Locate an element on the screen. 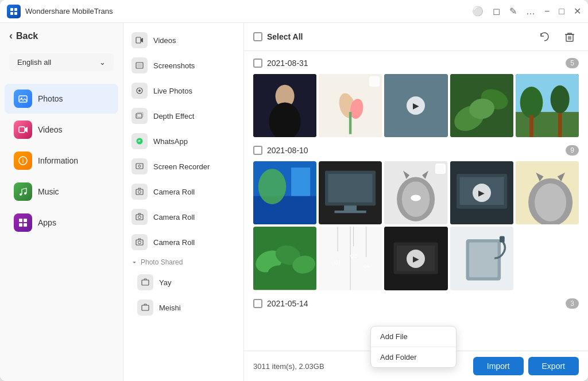 Image resolution: width=588 pixels, height=381 pixels. back-button: ‹ Back is located at coordinates (61, 36).